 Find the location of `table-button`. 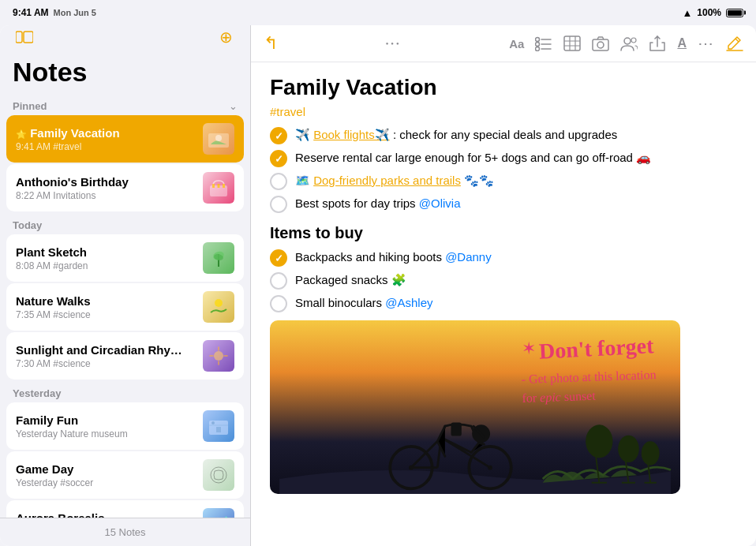

table-button is located at coordinates (572, 43).